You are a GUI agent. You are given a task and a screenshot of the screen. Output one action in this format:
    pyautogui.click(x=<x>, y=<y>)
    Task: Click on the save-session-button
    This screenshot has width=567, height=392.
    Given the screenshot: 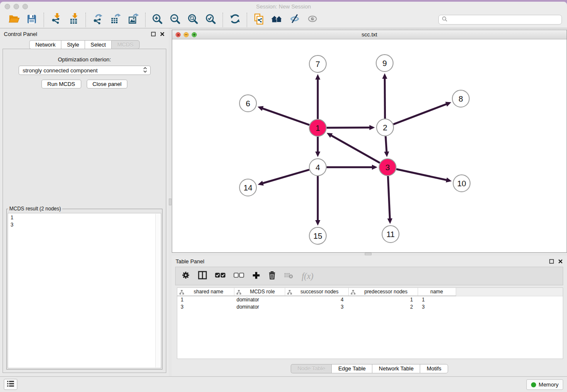 What is the action you would take?
    pyautogui.click(x=32, y=20)
    